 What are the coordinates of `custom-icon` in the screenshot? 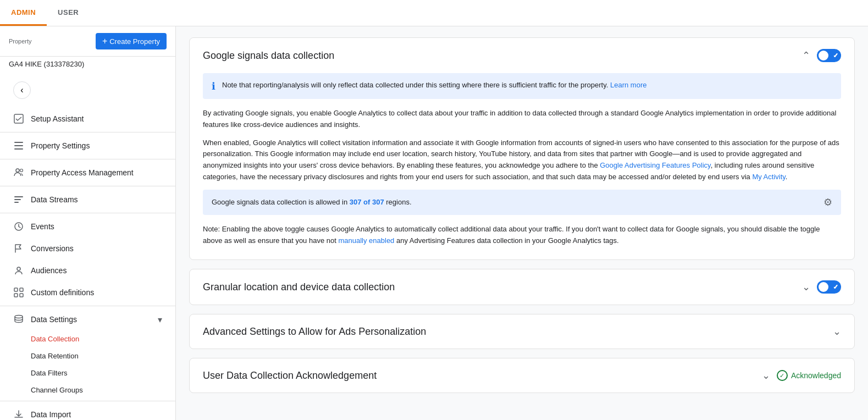 It's located at (19, 292).